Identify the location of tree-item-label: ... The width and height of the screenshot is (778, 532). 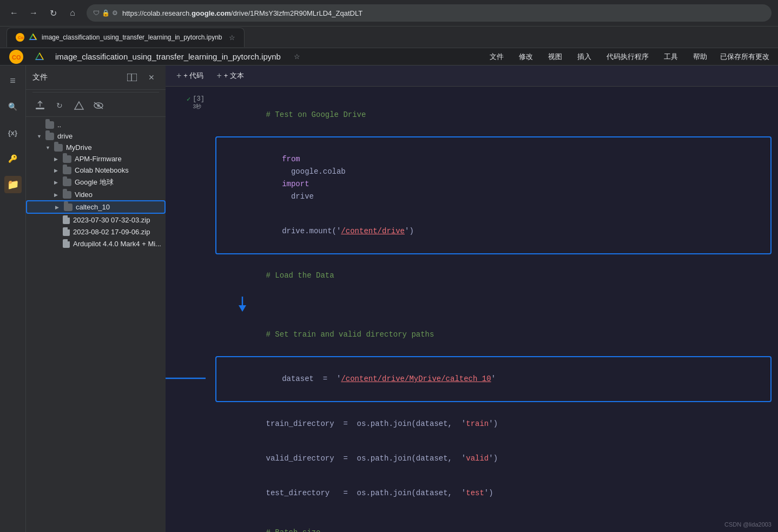
(60, 124).